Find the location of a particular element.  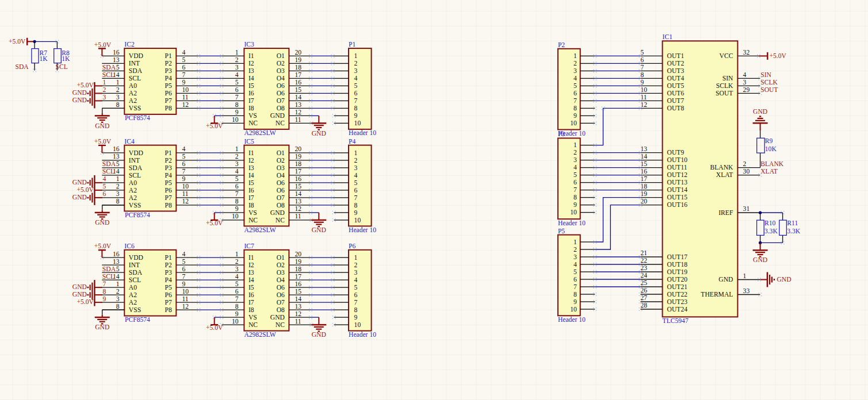

svg-text: THERMAL is located at coordinates (717, 294).